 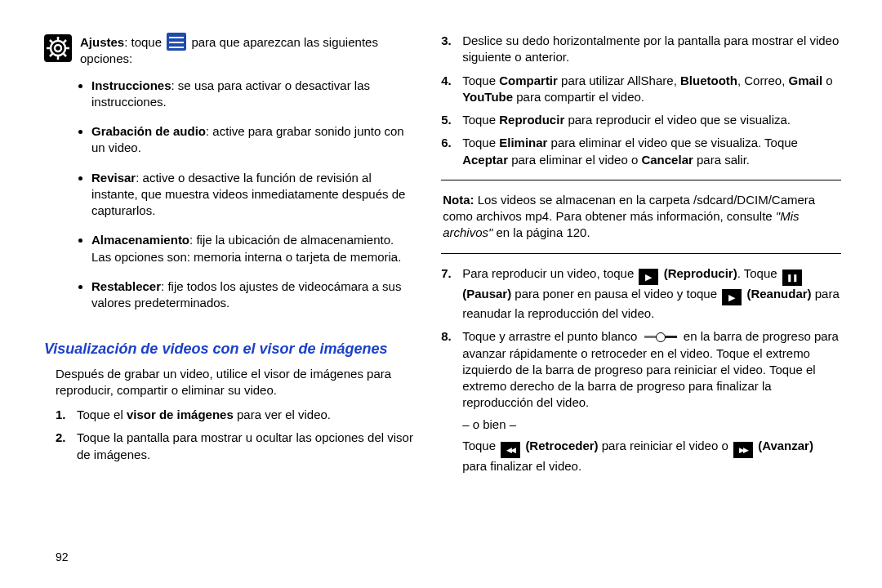 What do you see at coordinates (62, 557) in the screenshot?
I see `page-number: 92` at bounding box center [62, 557].